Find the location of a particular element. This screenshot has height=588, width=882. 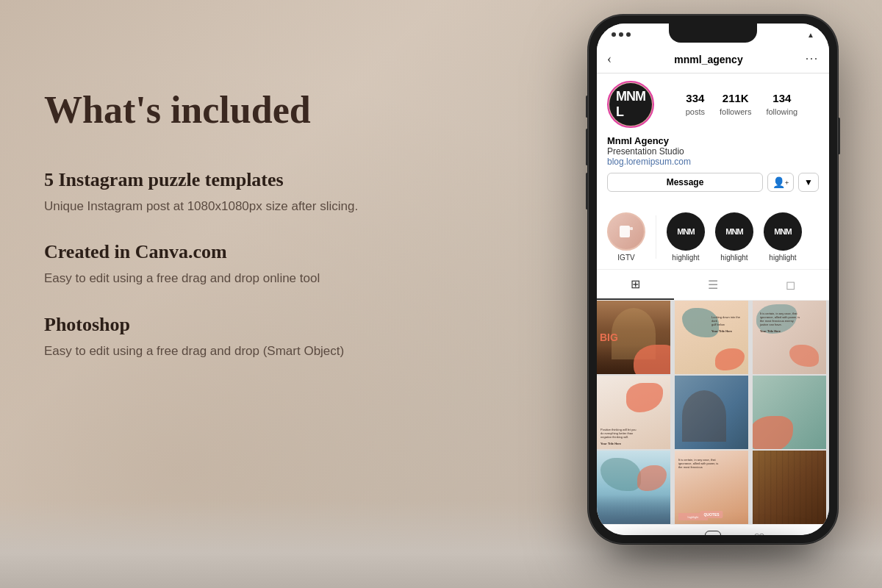

phone-power-button is located at coordinates (839, 136).